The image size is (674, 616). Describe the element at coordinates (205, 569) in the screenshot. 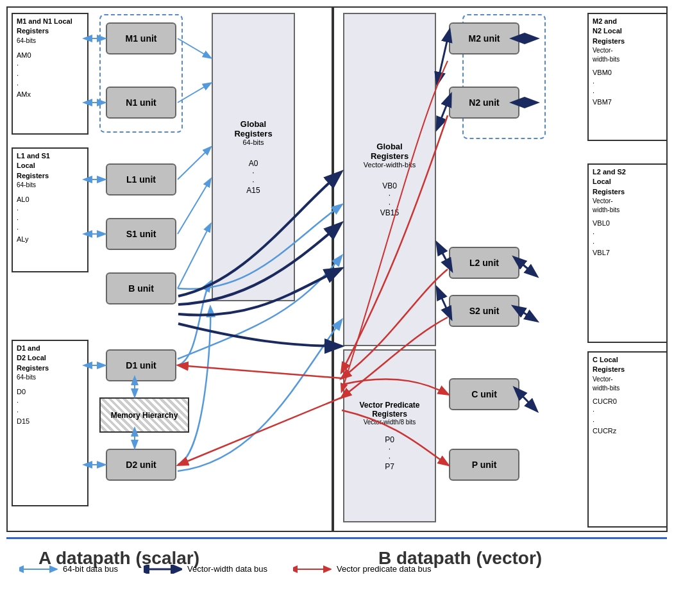

I see `legend-dark-blue: Vector-width data bus` at that location.